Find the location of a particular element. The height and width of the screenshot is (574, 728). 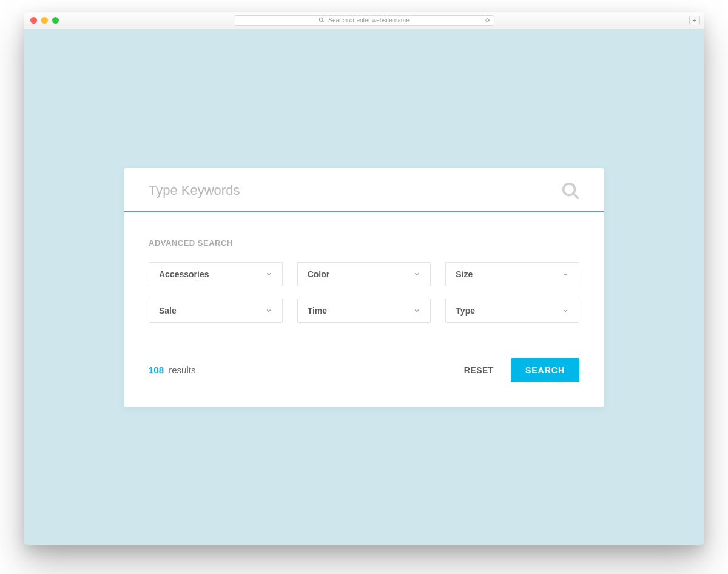

dropdown-label: Color is located at coordinates (319, 274).